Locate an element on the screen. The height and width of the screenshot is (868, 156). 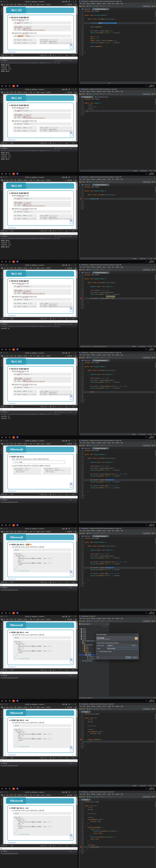
save-icon: ▤ is located at coordinates (1, 89).